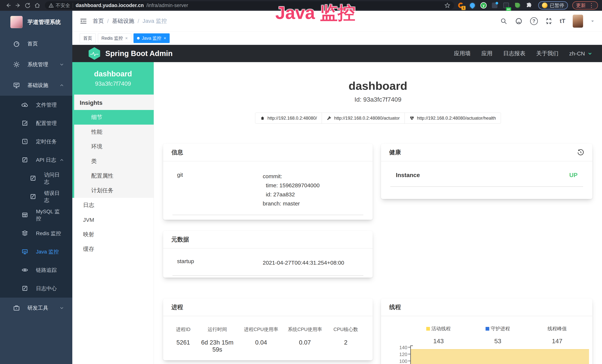 This screenshot has height=364, width=602. Describe the element at coordinates (515, 54) in the screenshot. I see `sba-nav-journal: 日志报表` at that location.